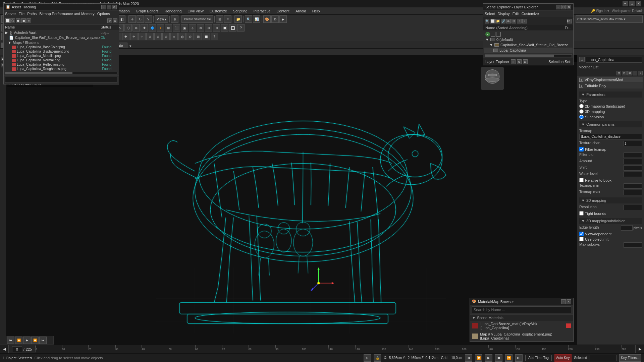 This screenshot has height=362, width=644. I want to click on sub-tool-18: ⊹, so click(142, 37).